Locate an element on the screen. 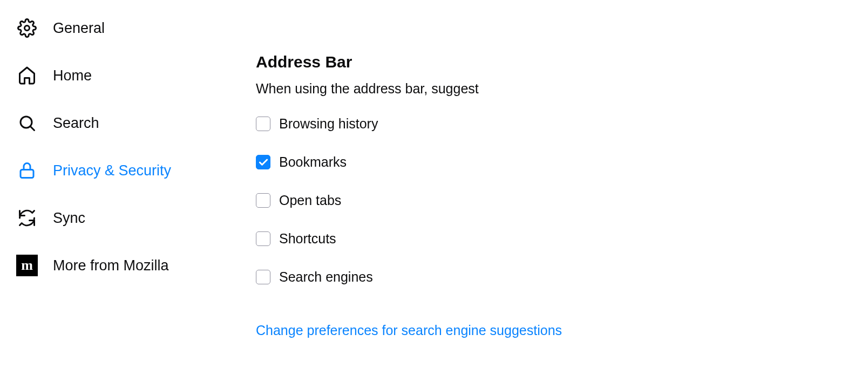 Image resolution: width=868 pixels, height=382 pixels. change-search-suggestions-link: Change preferences for search engine sug… is located at coordinates (409, 330).